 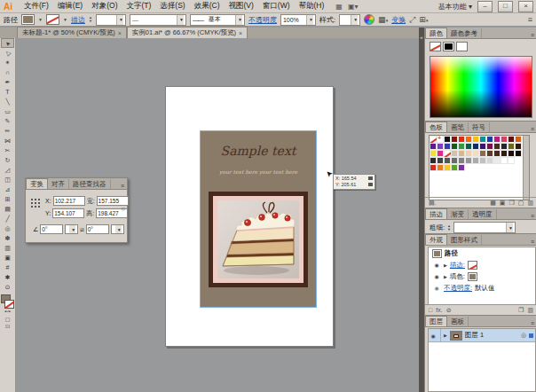 What do you see at coordinates (7, 248) in the screenshot?
I see `graph-tool-icon: ▥` at bounding box center [7, 248].